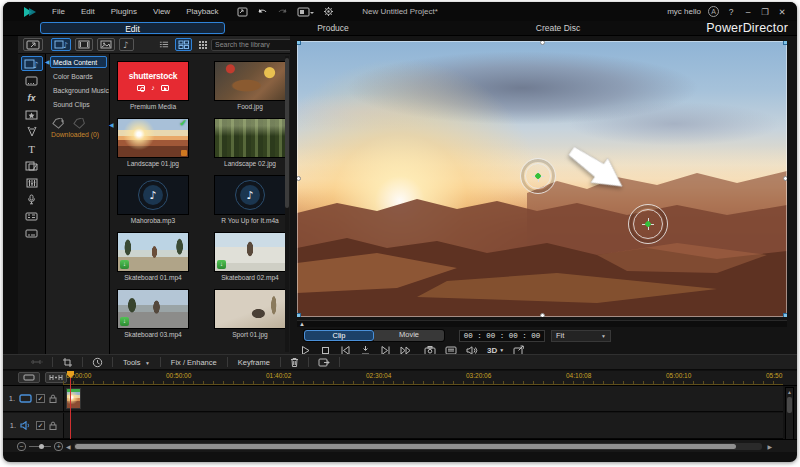 The image size is (800, 467). I want to click on settings-gear-icon, so click(328, 12).